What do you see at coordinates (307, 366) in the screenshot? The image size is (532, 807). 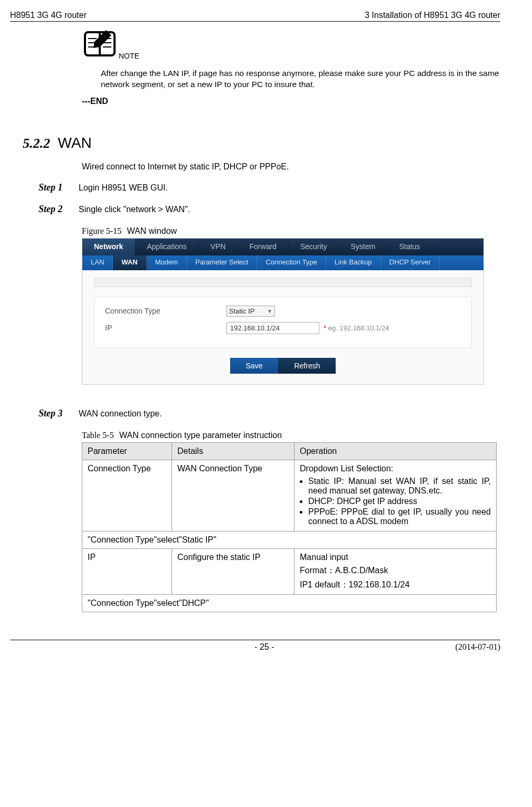 I see `refresh-button: Refresh` at bounding box center [307, 366].